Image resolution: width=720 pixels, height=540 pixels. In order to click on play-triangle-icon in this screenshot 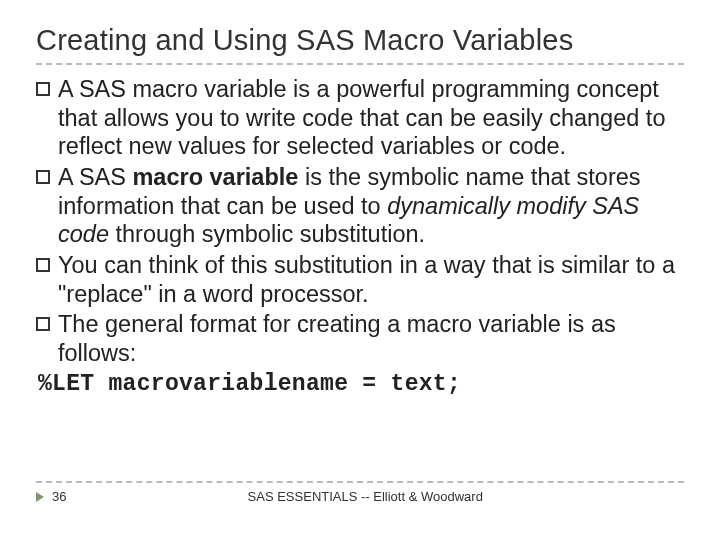, I will do `click(40, 497)`.